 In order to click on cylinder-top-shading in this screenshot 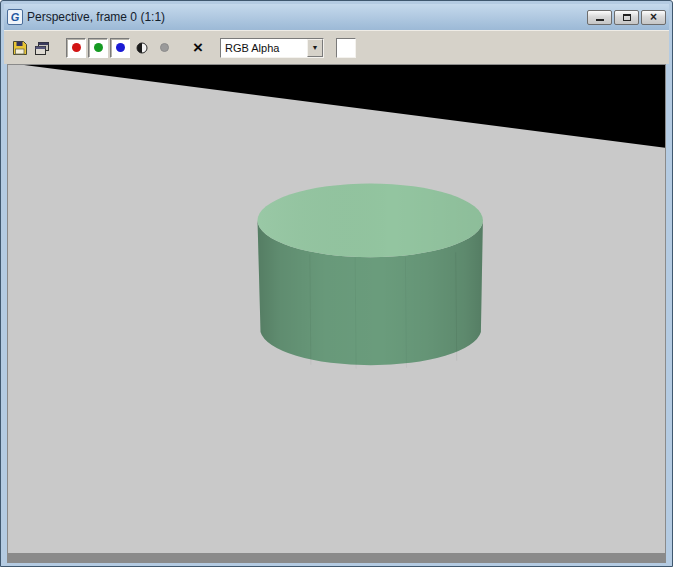, I will do `click(370, 221)`.